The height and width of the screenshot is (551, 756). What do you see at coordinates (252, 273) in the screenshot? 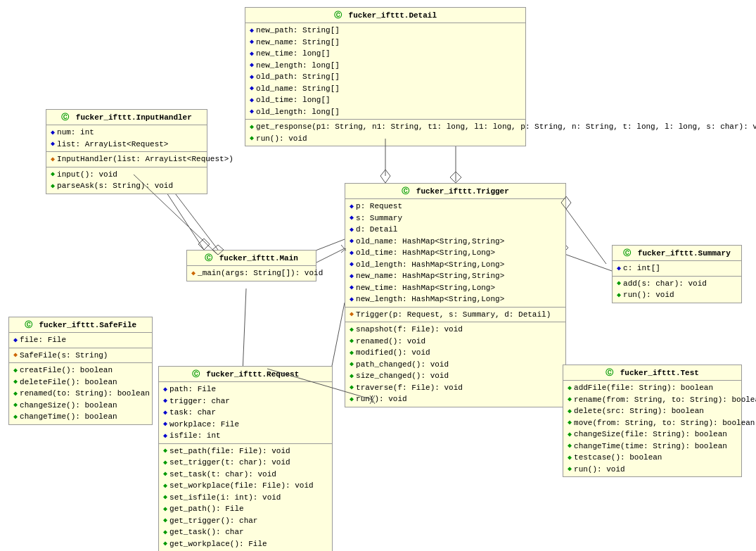
I see `method-item: ◆_main(args: String[]): void` at bounding box center [252, 273].